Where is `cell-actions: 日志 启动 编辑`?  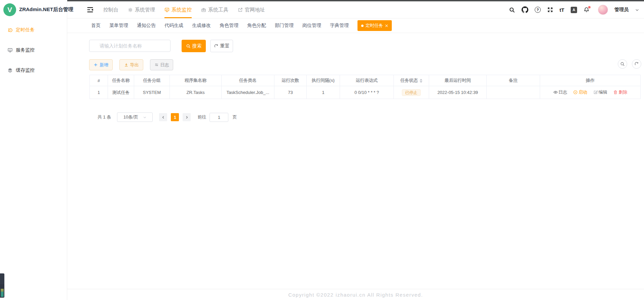 cell-actions: 日志 启动 编辑 is located at coordinates (591, 93).